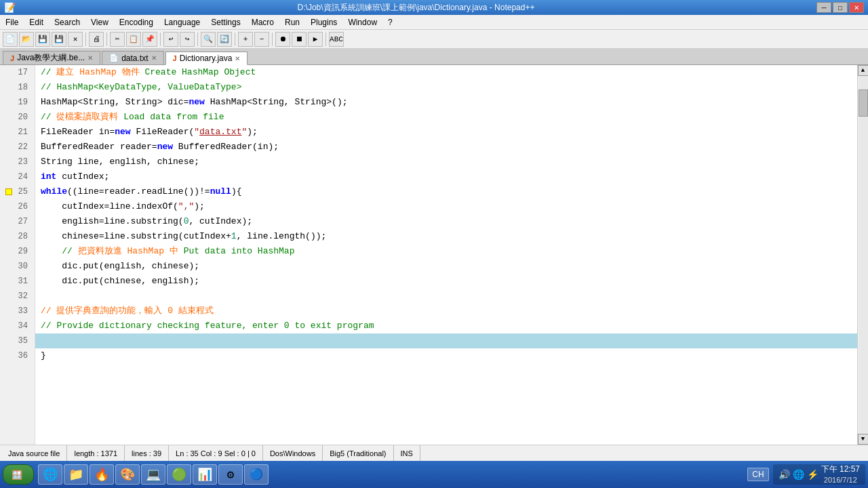 The width and height of the screenshot is (868, 488). What do you see at coordinates (863, 439) in the screenshot?
I see `scroll-down-button: ▼` at bounding box center [863, 439].